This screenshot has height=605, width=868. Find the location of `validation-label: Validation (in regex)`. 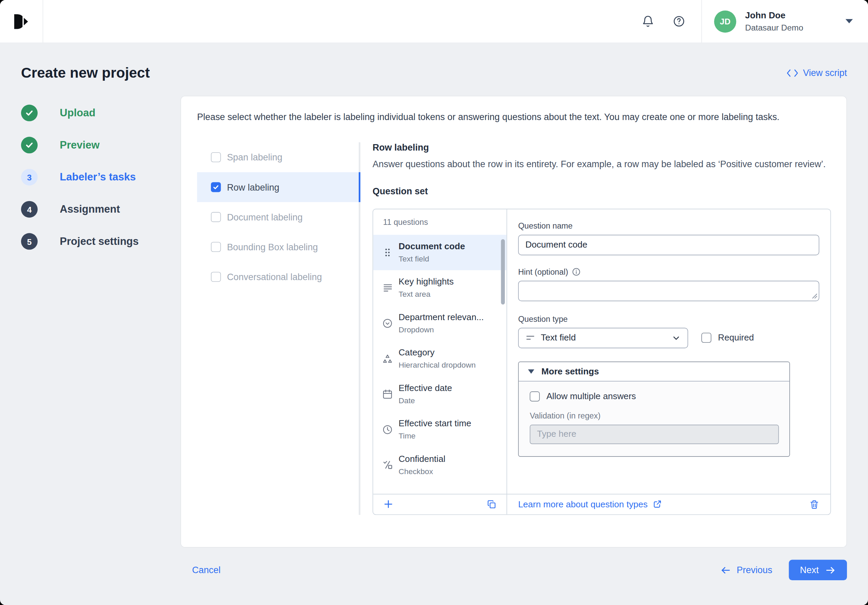

validation-label: Validation (in regex) is located at coordinates (654, 415).